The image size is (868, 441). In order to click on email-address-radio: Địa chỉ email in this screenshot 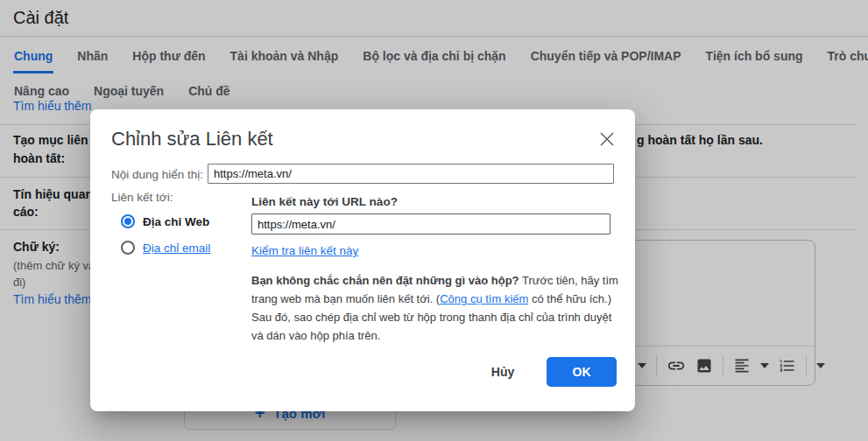, I will do `click(166, 248)`.